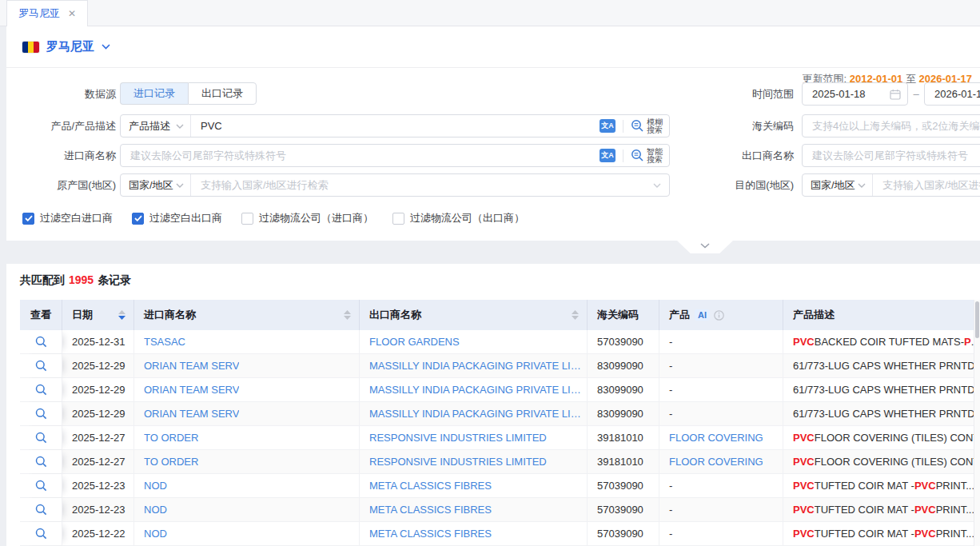  What do you see at coordinates (156, 126) in the screenshot?
I see `product-field-select: 产品描述` at bounding box center [156, 126].